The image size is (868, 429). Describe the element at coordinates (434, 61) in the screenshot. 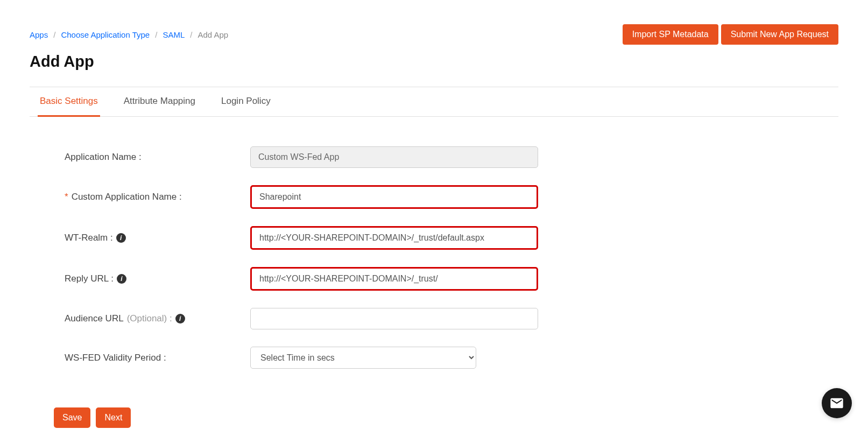

I see `page-title: Add App` at that location.